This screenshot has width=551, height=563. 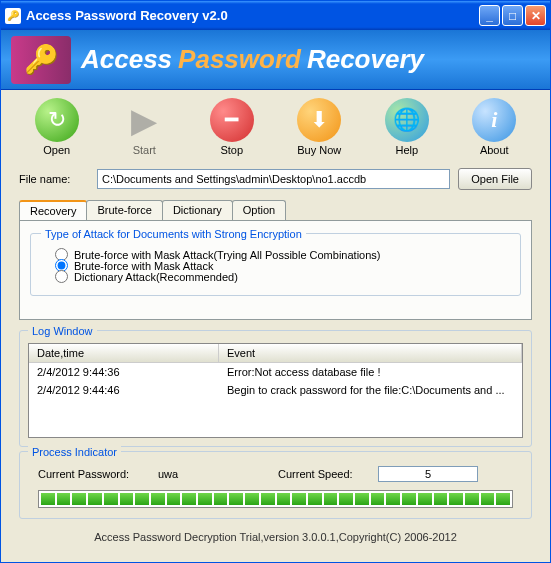 What do you see at coordinates (232, 127) in the screenshot?
I see `stop-button: ━ Stop` at bounding box center [232, 127].